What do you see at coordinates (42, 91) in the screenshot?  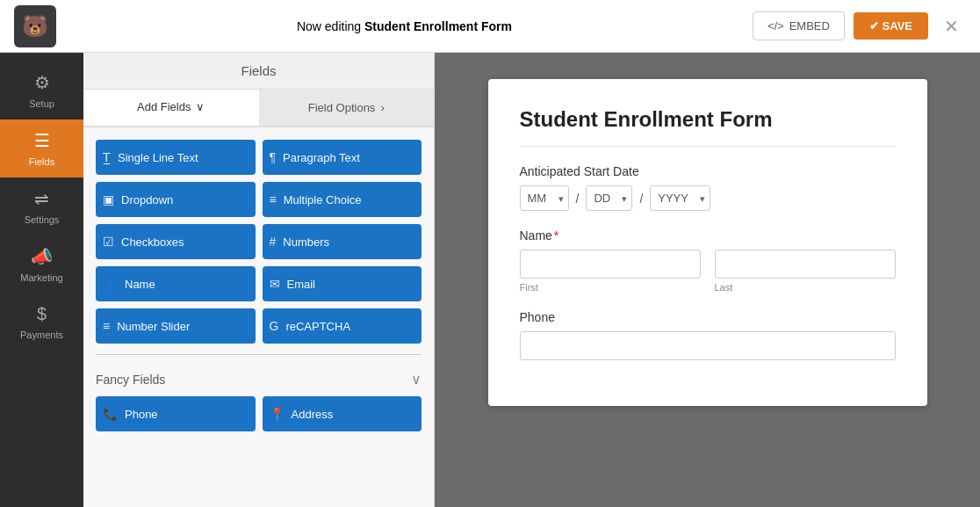 I see `sidebar-item-setup: ⚙ Setup` at bounding box center [42, 91].